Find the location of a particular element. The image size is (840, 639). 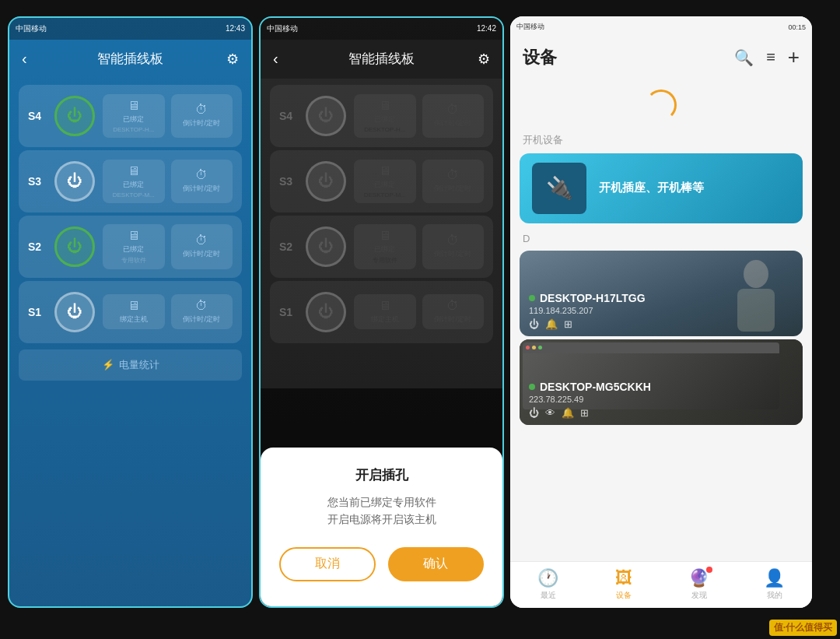

dialog-body-line2: 开启电源将开启该主机 is located at coordinates (382, 519).